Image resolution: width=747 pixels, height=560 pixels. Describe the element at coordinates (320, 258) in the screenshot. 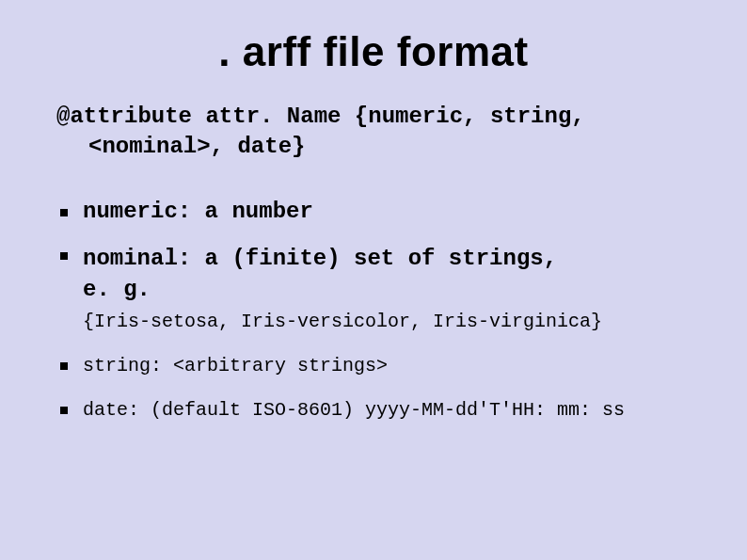

I see `nominal-text-line1: nominal: a (finite) set of strings,` at that location.